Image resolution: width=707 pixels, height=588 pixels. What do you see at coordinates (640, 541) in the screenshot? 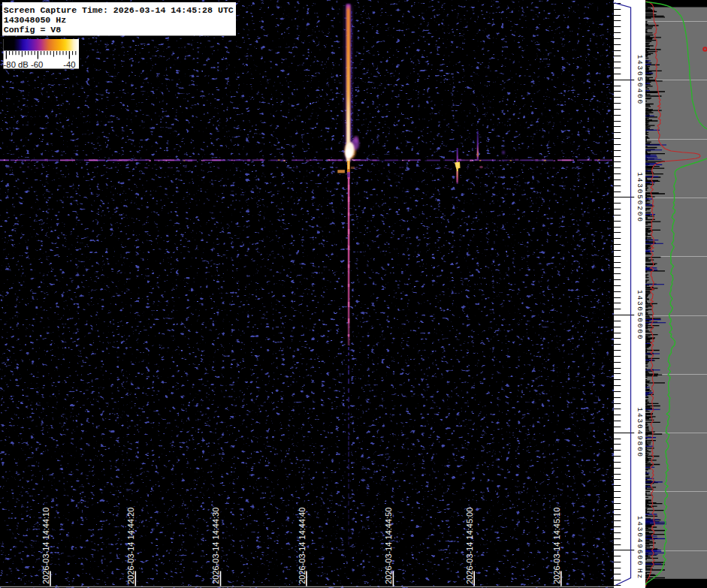
I see `svg-text: 143049600` at bounding box center [640, 541].